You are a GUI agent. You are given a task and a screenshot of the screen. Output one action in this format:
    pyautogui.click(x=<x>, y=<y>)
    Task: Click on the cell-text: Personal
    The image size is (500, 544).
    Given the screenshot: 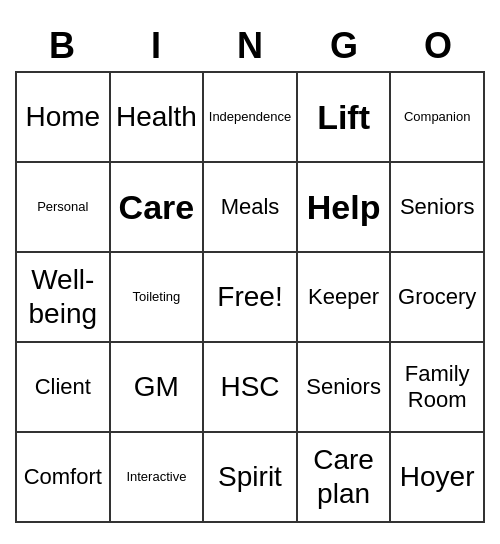 What is the action you would take?
    pyautogui.click(x=62, y=207)
    